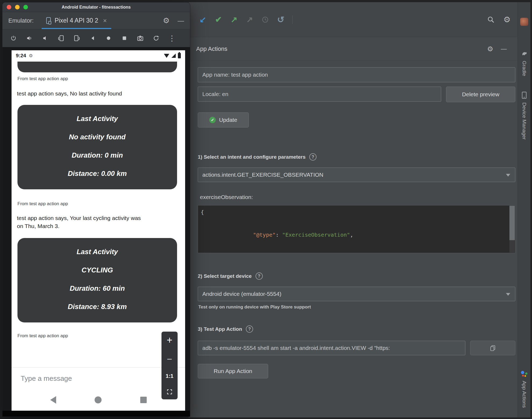 This screenshot has width=532, height=419. Describe the element at coordinates (13, 38) in the screenshot. I see `power-button` at that location.